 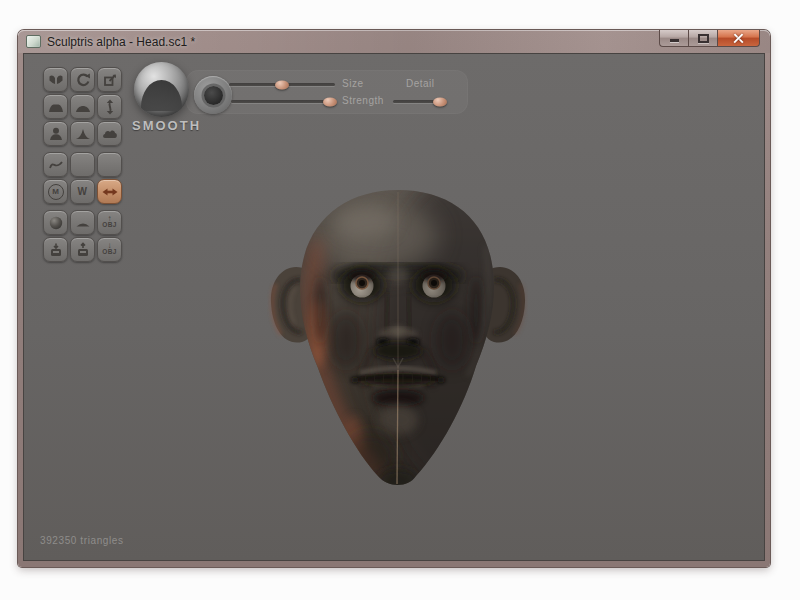 What do you see at coordinates (83, 223) in the screenshot?
I see `new-plane-icon` at bounding box center [83, 223].